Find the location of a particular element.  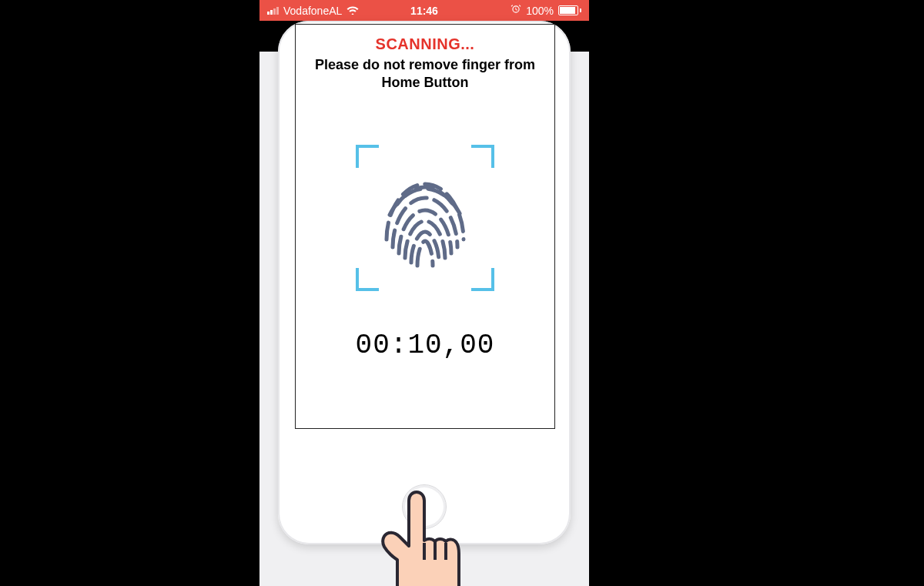

countdown-timer: 00:10,00 is located at coordinates (425, 345).